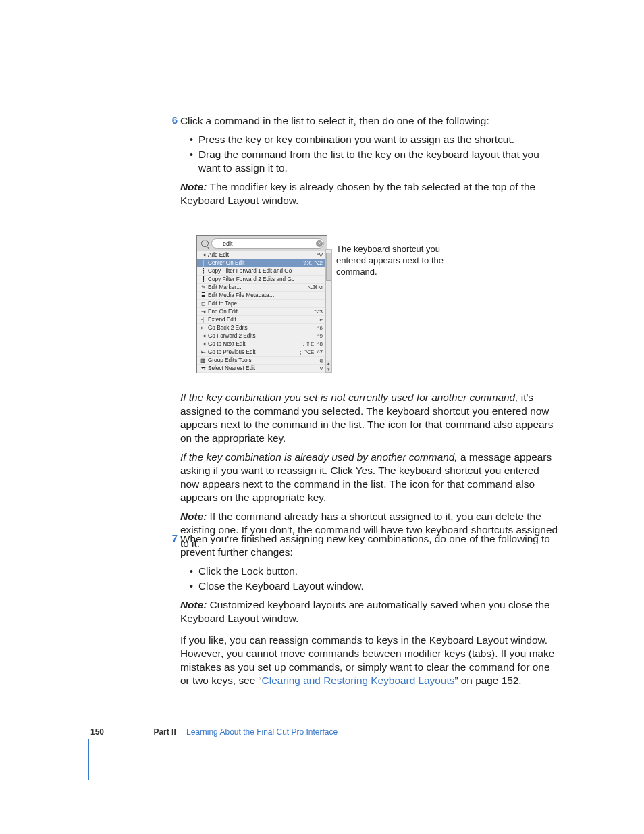 The height and width of the screenshot is (834, 644). What do you see at coordinates (262, 304) in the screenshot?
I see `command-row: ◻Edit to Tape…` at bounding box center [262, 304].